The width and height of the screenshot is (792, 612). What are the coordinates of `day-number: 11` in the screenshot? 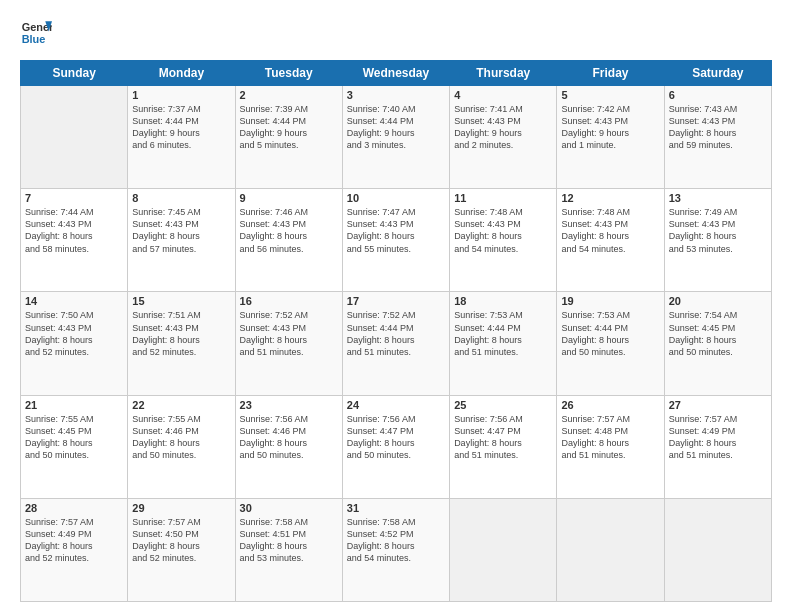 It's located at (503, 198).